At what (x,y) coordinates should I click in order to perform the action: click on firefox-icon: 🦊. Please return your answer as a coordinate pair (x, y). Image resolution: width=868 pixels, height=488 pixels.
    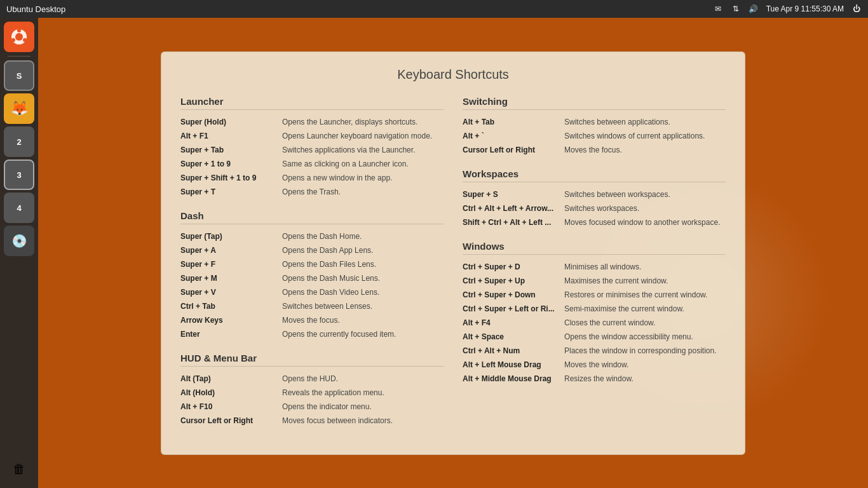
    Looking at the image, I should click on (19, 109).